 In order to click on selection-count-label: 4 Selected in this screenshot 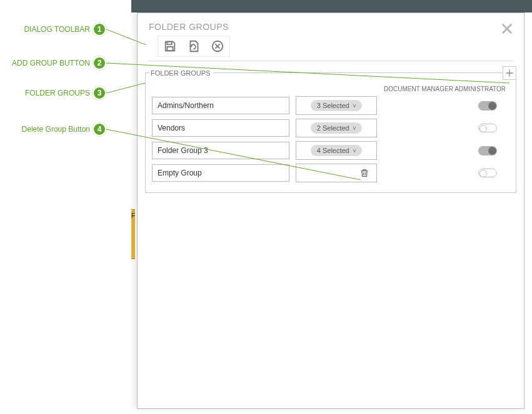, I will do `click(333, 150)`.